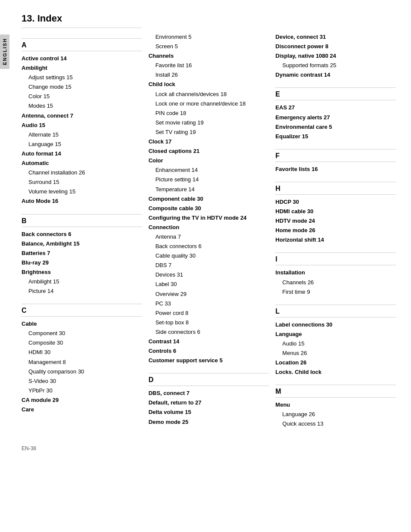 The image size is (411, 532). What do you see at coordinates (336, 393) in the screenshot?
I see `section-letter: M` at bounding box center [336, 393].